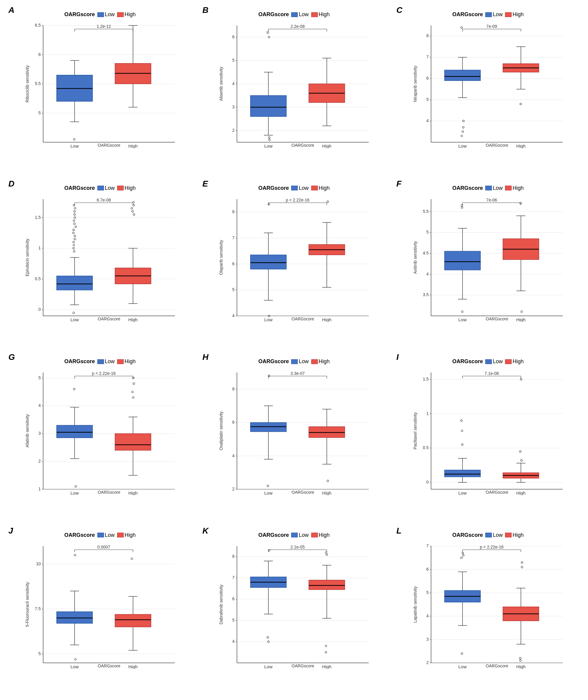 The height and width of the screenshot is (700, 588). What do you see at coordinates (492, 373) in the screenshot?
I see `svg-text: 7.1e-08` at bounding box center [492, 373].